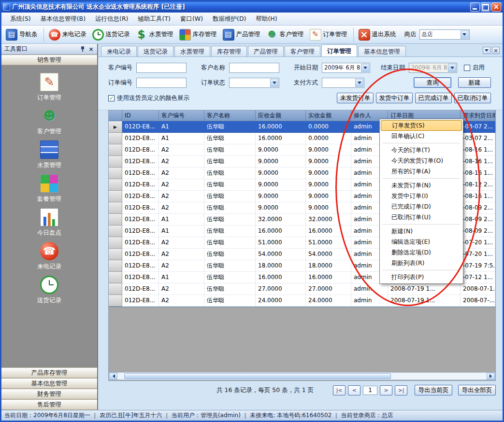  What do you see at coordinates (285, 35) in the screenshot?
I see `toolbar-button: 客户管理` at bounding box center [285, 35].